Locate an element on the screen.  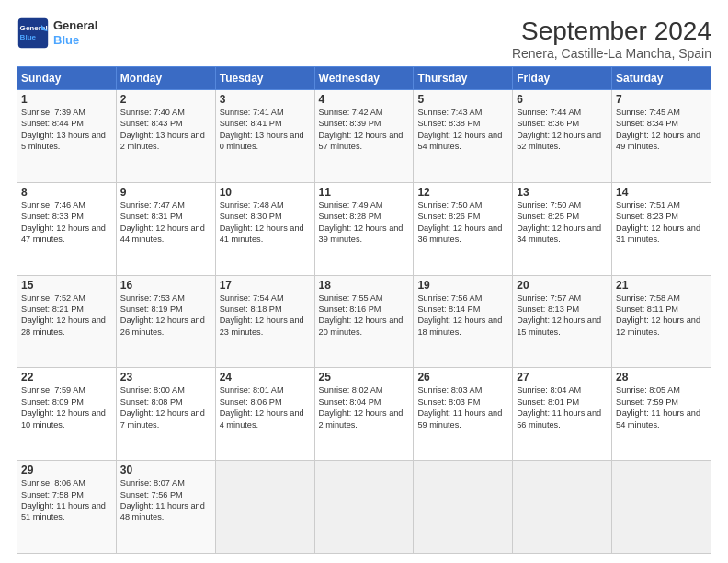
cell-text: Sunrise: 7:50 AMSunset: 8:26 PMDaylight:… is located at coordinates (460, 223).